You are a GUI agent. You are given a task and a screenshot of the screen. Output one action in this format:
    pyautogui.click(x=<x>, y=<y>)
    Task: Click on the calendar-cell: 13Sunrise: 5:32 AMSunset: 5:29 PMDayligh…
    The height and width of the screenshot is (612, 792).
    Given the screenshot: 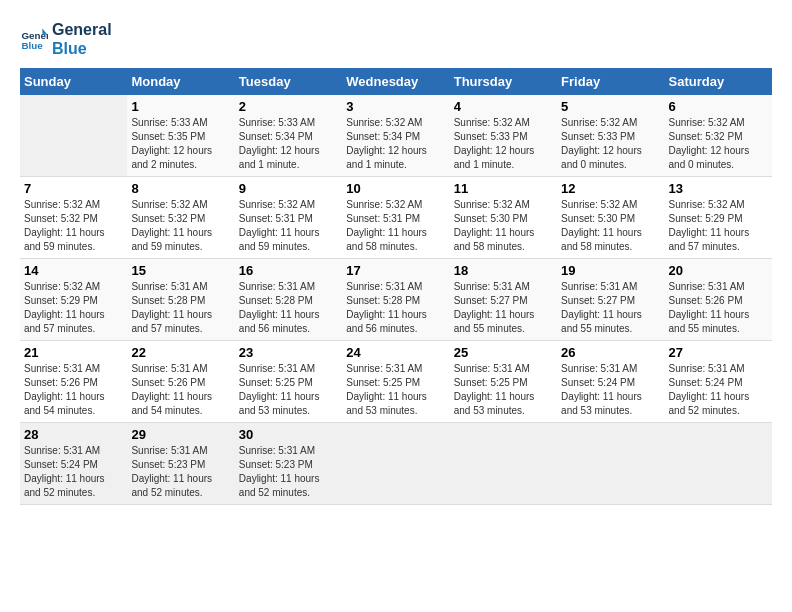 What is the action you would take?
    pyautogui.click(x=718, y=218)
    